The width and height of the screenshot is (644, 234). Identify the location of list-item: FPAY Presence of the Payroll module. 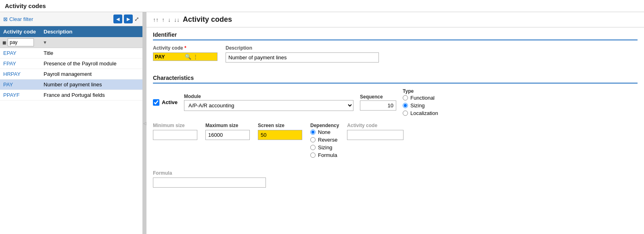
(71, 64).